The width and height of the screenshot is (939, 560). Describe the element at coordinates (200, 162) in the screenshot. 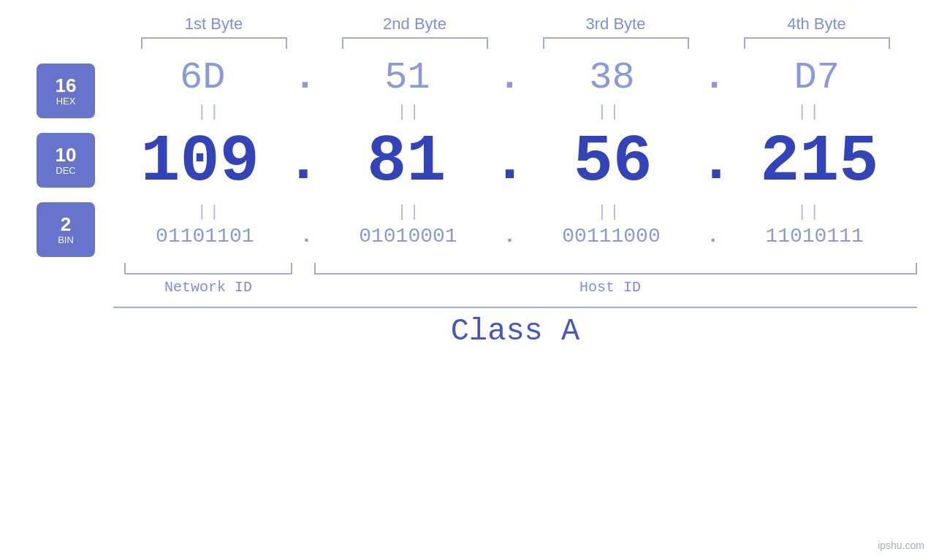

I see `dec-b1: 109` at that location.